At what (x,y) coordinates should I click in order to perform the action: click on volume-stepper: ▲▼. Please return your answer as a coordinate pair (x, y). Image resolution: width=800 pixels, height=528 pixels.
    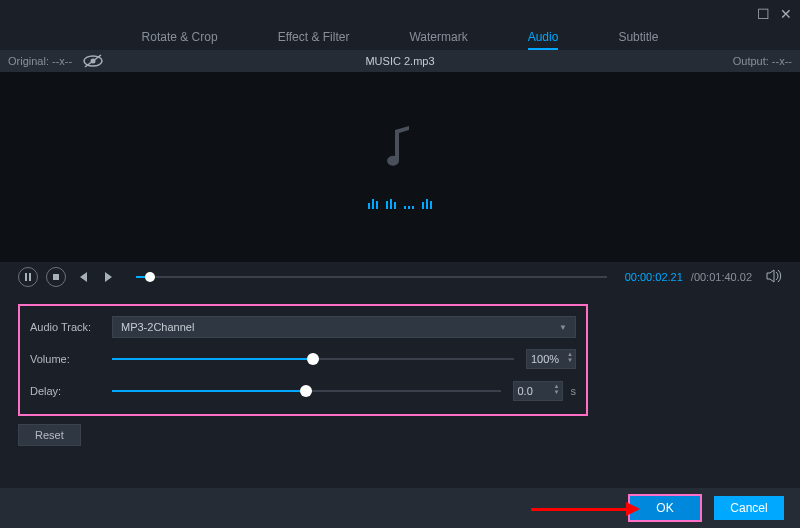
    Looking at the image, I should click on (570, 357).